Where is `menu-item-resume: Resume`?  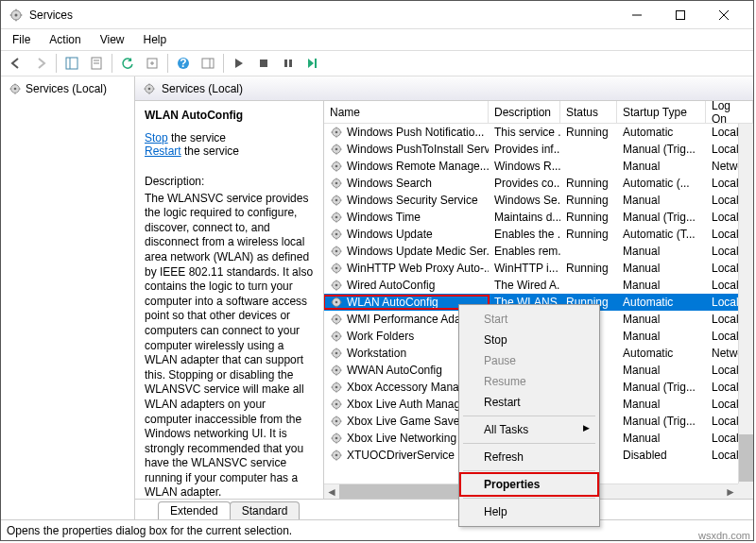 menu-item-resume: Resume is located at coordinates (529, 382).